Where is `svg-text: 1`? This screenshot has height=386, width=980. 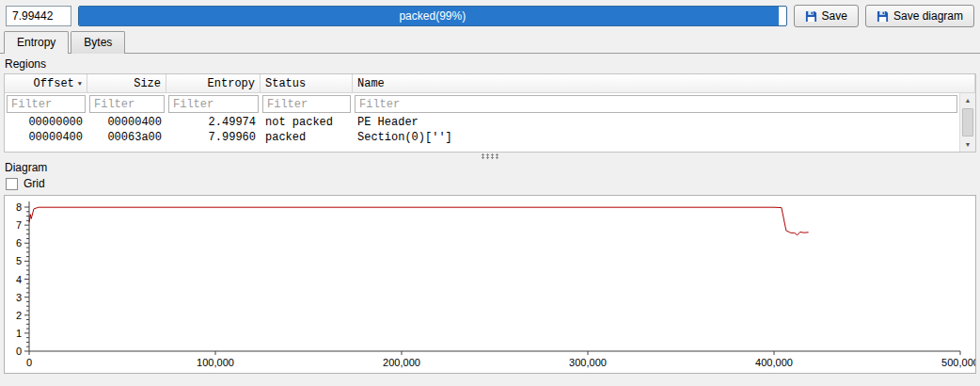
svg-text: 1 is located at coordinates (19, 333).